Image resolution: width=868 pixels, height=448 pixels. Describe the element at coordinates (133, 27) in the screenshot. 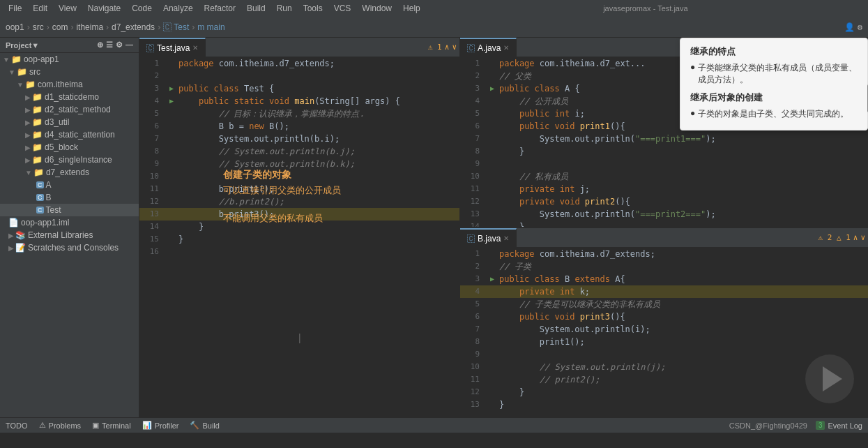

I see `breadcrumb-d7: d7_extends` at that location.